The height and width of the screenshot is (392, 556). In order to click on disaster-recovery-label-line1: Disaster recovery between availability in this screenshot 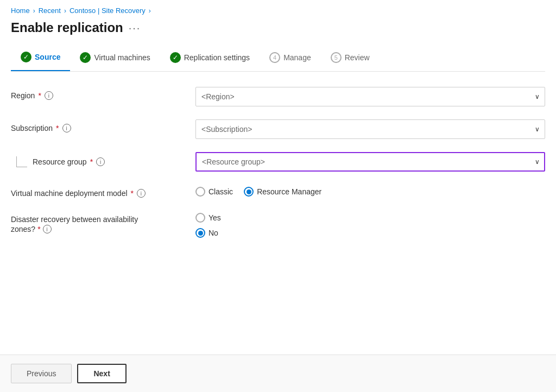, I will do `click(74, 219)`.